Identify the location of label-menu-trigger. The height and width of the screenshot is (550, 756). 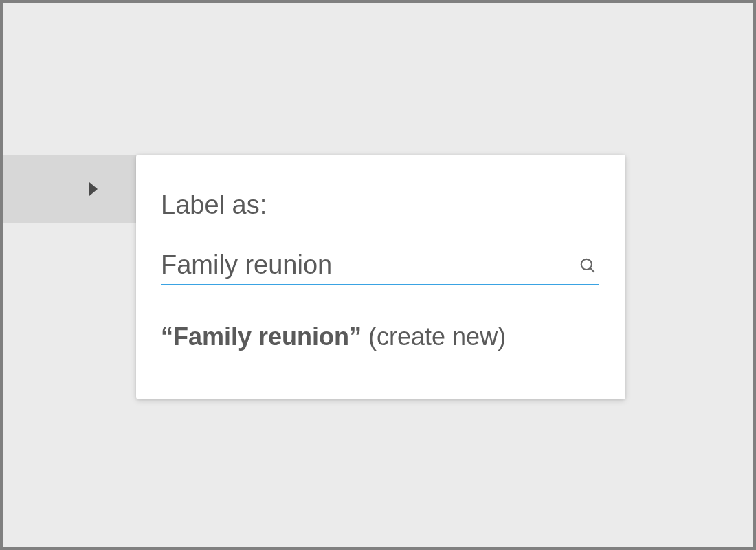
(69, 189).